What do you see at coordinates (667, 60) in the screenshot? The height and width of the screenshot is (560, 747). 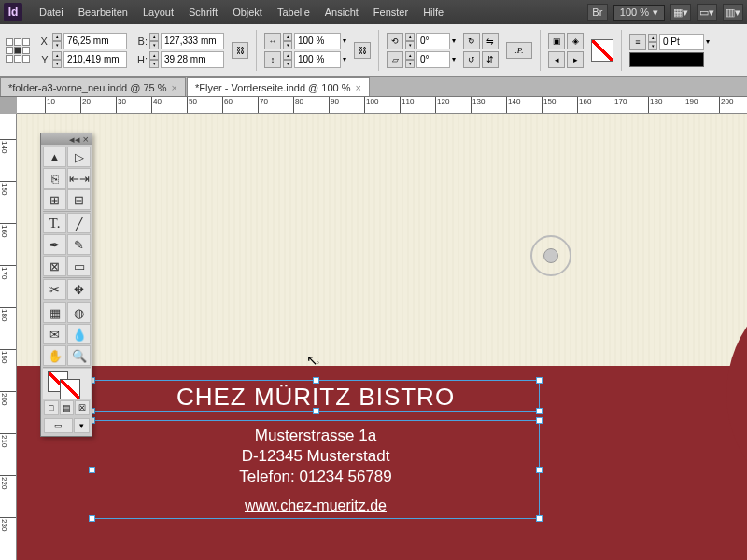 I see `stroke-style` at bounding box center [667, 60].